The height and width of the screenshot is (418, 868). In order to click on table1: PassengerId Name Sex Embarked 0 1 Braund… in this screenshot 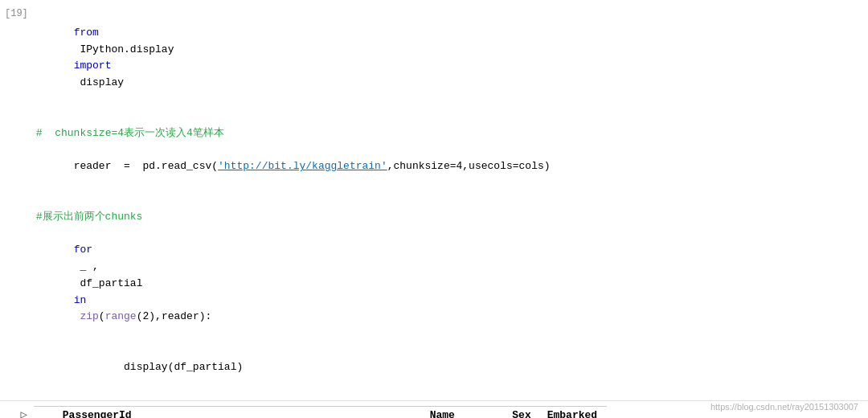, I will do `click(320, 412)`.